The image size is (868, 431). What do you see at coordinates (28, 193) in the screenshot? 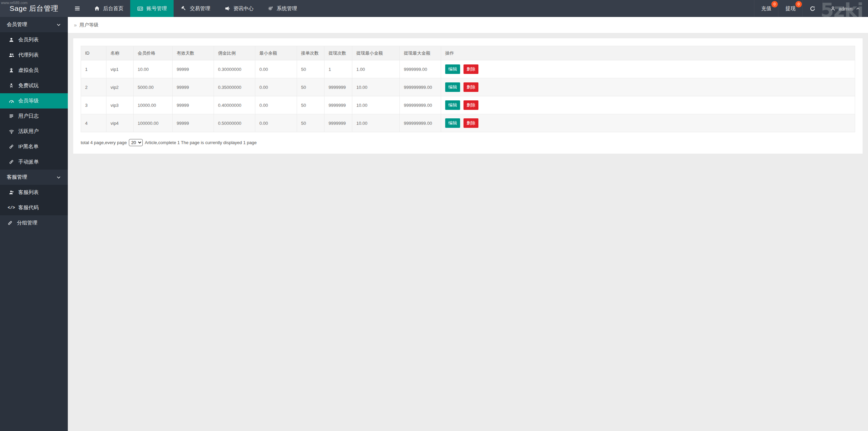
I see `sidebar-item-label: 客服列表` at bounding box center [28, 193].